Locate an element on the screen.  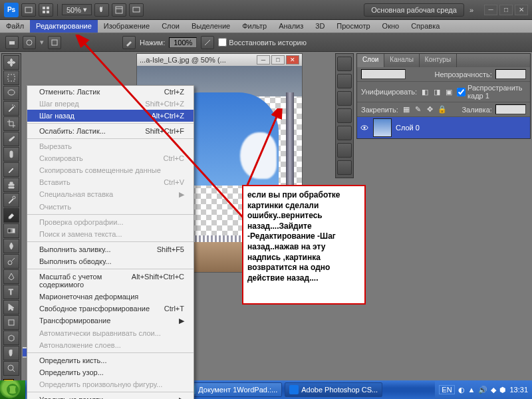
lock-pixels-icon: ✎ is located at coordinates (418, 110).